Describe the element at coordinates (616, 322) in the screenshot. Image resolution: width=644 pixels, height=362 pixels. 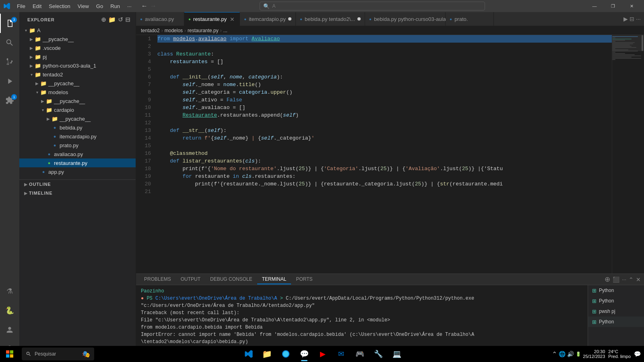
I see `term-instance-3: ⊞ Python` at that location.